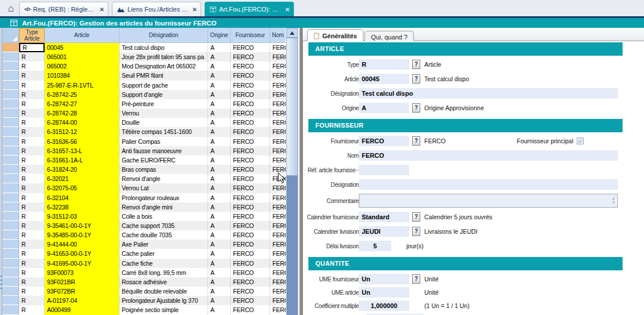 This screenshot has height=315, width=644. I want to click on table-cell: 6-32104, so click(82, 198).